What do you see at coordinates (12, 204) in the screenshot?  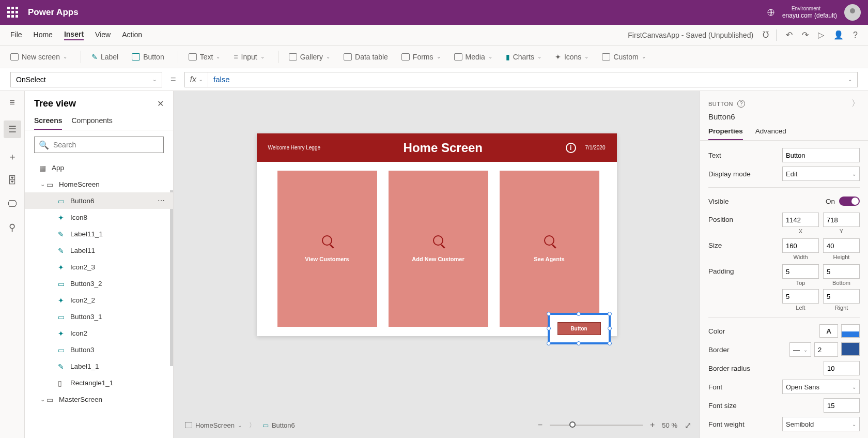 I see `rail-media-icon: 🖵` at bounding box center [12, 204].